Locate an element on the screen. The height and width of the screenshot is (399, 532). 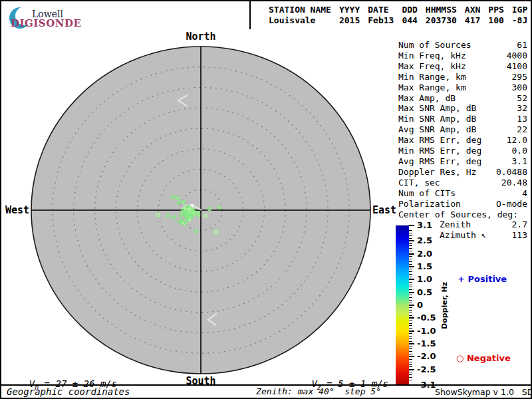
stat-value: 20.48 is located at coordinates (515, 183).